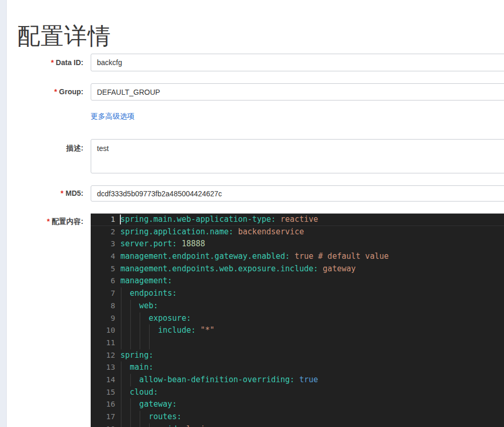 This screenshot has height=427, width=504. I want to click on code-text: management.endpoint.gateway.enabled: tru…, so click(254, 257).